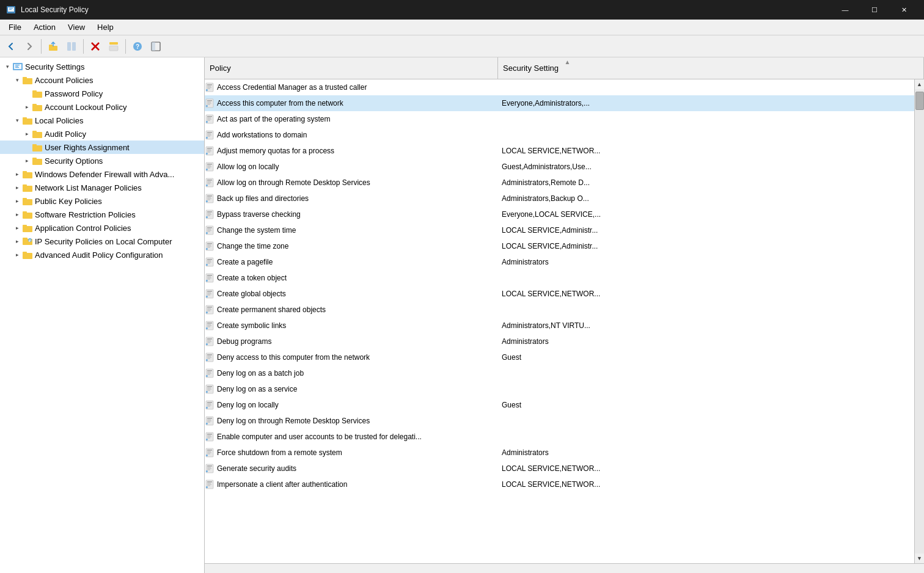  Describe the element at coordinates (102, 147) in the screenshot. I see `tree-item-user-rights-assignment: User Rights Assignment` at that location.